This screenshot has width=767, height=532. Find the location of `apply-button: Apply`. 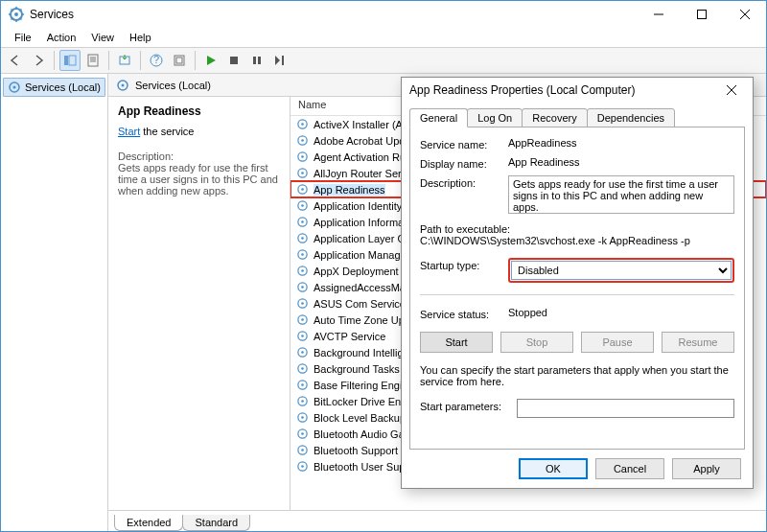

apply-button: Apply is located at coordinates (707, 469).